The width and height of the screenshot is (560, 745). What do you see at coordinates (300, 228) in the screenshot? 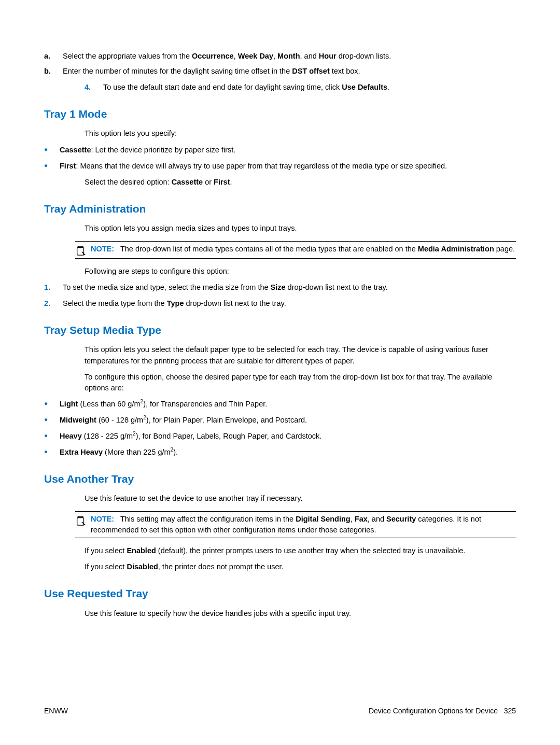
I see `trayadmin-intro: This option lets you assign media sizes …` at bounding box center [300, 228].